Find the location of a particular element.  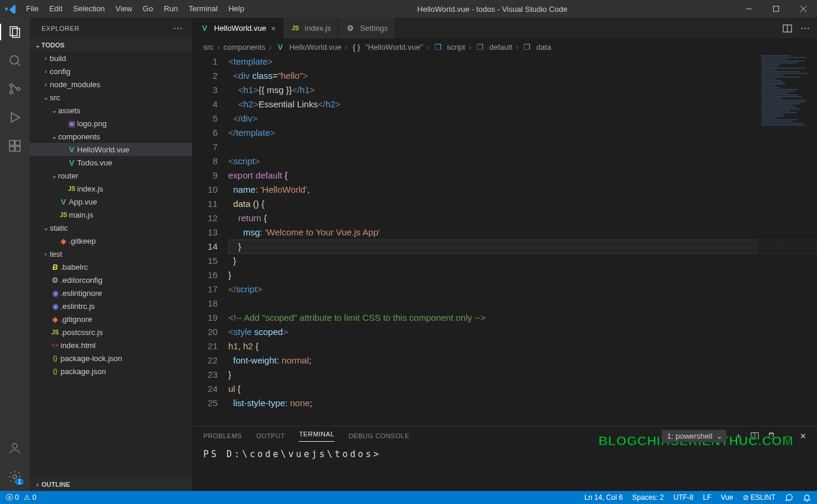

run-debug-icon is located at coordinates (15, 117).